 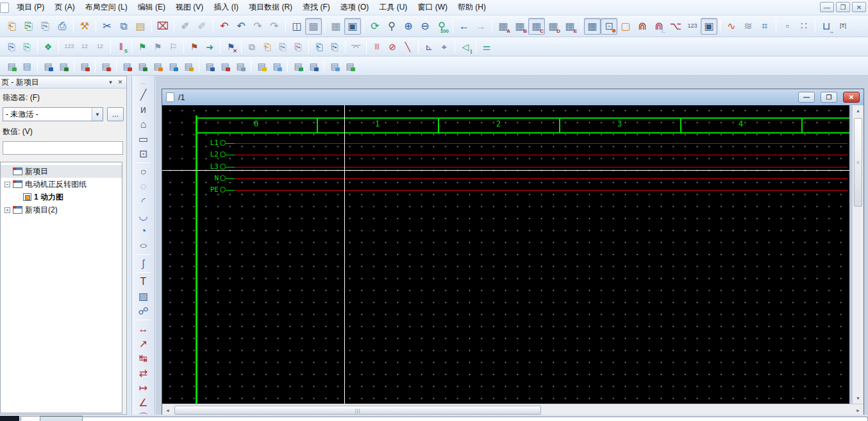 What do you see at coordinates (827, 7) in the screenshot?
I see `minimize-button: —` at bounding box center [827, 7].